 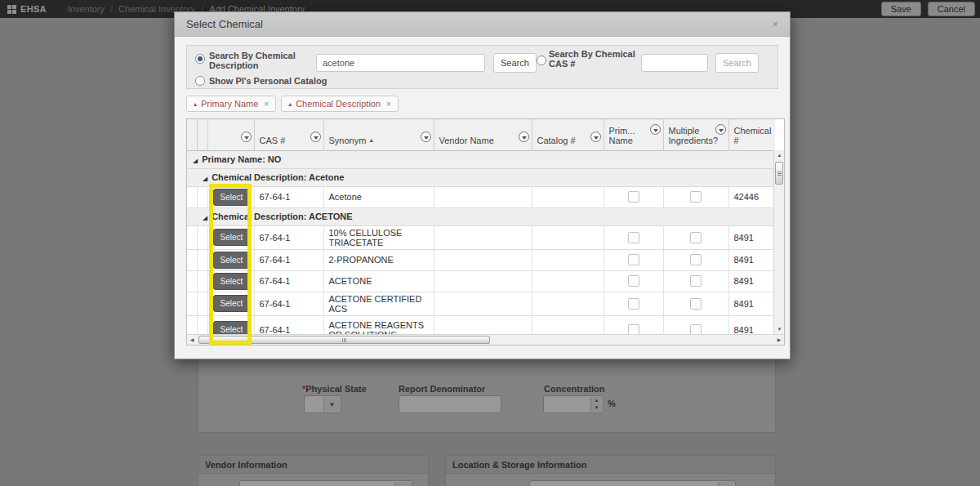 I want to click on synonym-cell: ACETONE, so click(x=379, y=281).